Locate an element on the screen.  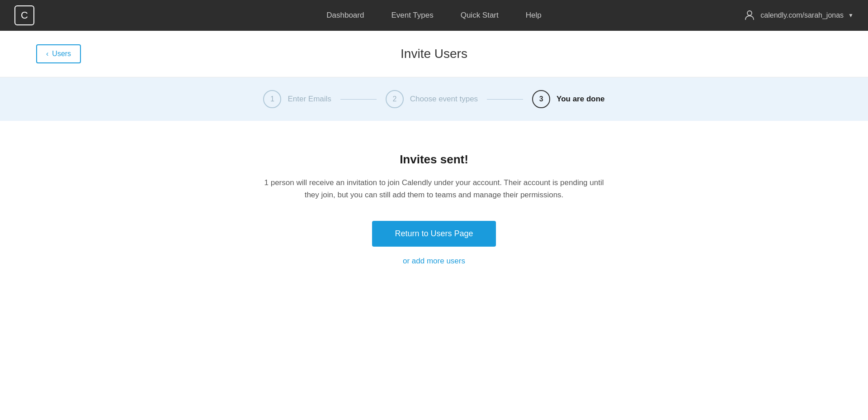
nav-dashboard: Dashboard is located at coordinates (345, 15).